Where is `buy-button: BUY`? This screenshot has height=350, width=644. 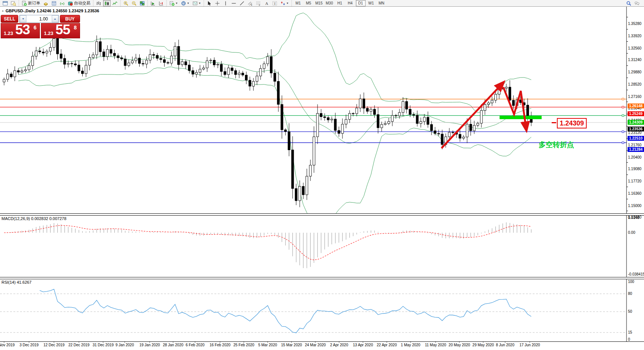
buy-button: BUY is located at coordinates (70, 19).